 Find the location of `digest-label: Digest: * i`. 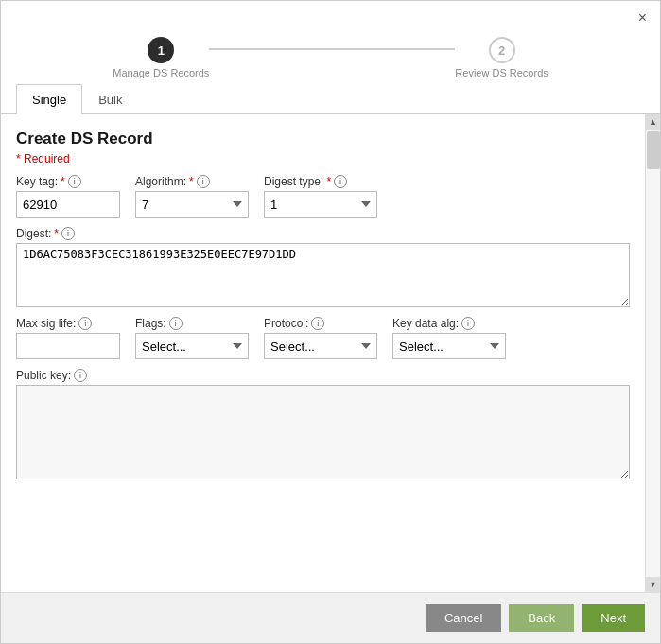

digest-label: Digest: * i is located at coordinates (323, 234).